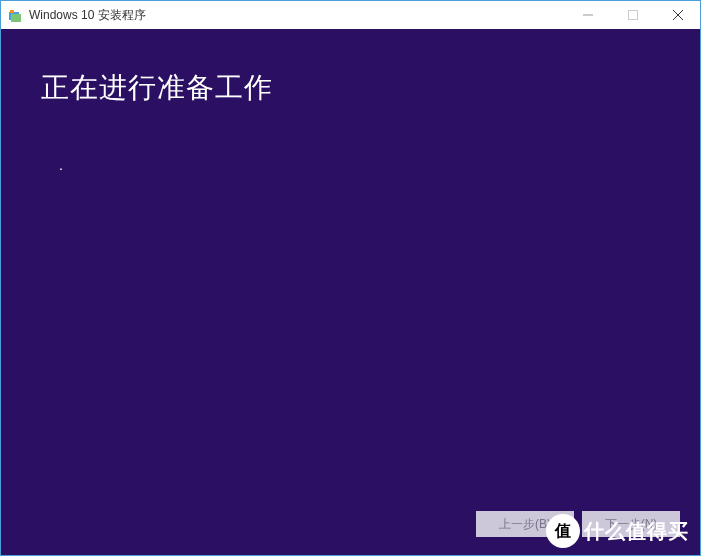  I want to click on progress-indicator: ., so click(360, 165).